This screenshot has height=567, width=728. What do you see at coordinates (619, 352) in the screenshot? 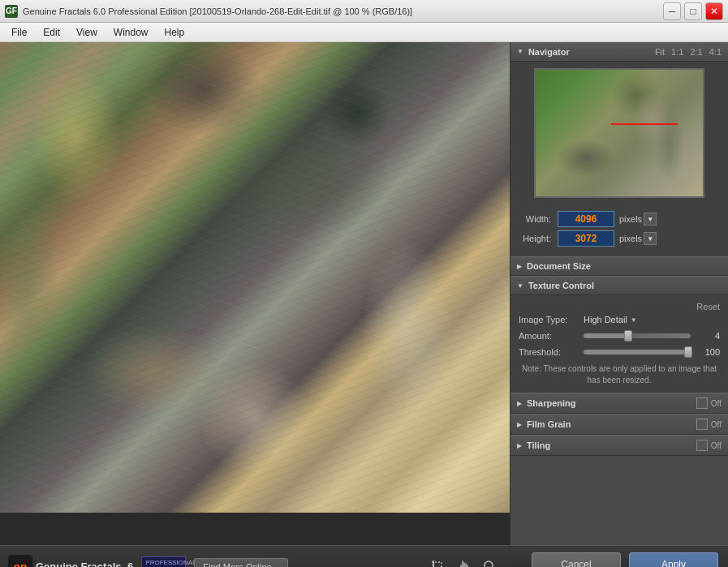
I see `threshold-row: Threshold: 100` at bounding box center [619, 352].